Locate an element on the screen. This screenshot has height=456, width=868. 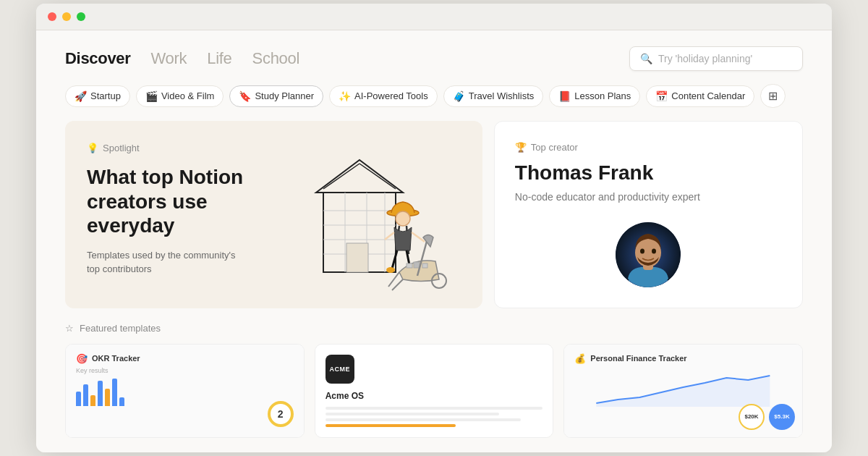
nav-tabs: Discover Work Life School is located at coordinates (182, 59).